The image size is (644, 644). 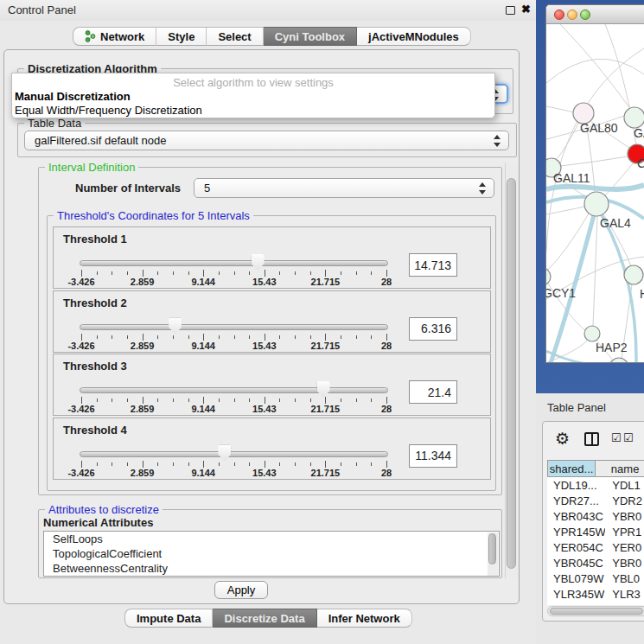 I want to click on table-row: YBR043CYBR0, so click(x=596, y=516).